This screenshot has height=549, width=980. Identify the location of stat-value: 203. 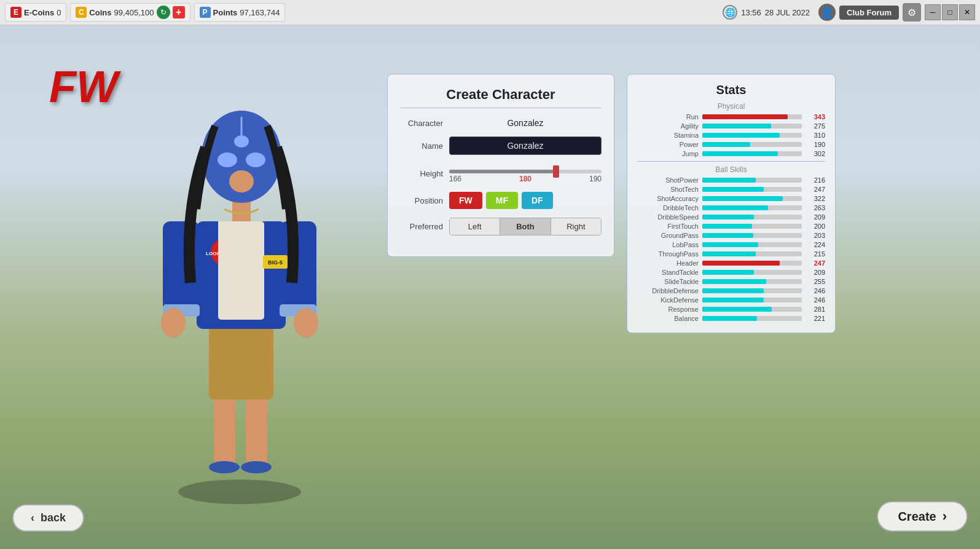
(815, 235).